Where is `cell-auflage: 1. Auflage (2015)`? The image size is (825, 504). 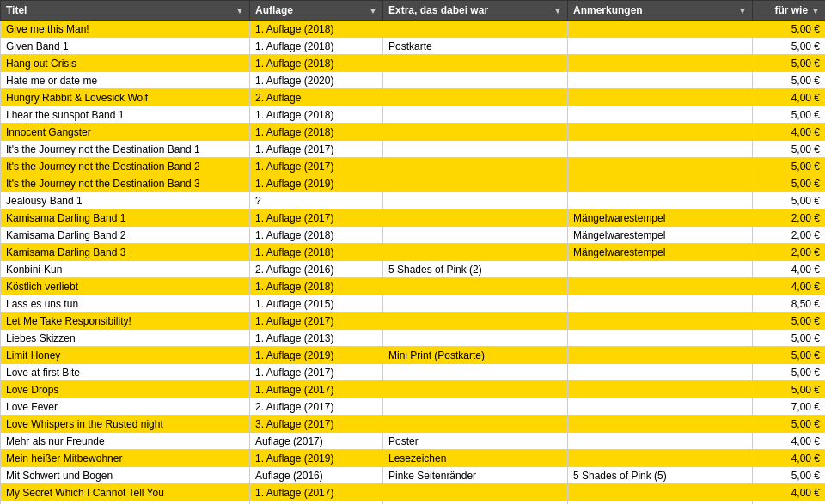
cell-auflage: 1. Auflage (2015) is located at coordinates (316, 304).